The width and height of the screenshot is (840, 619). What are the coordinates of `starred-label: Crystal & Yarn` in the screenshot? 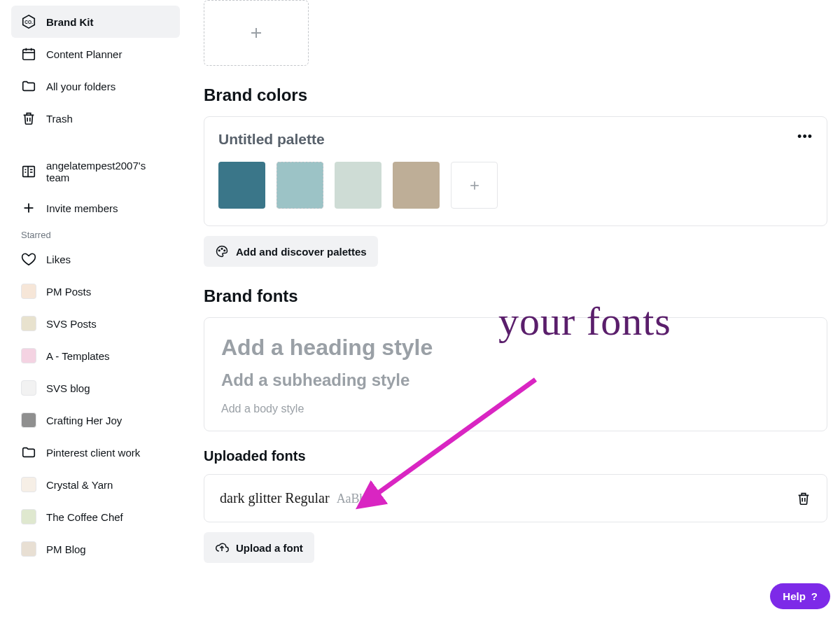 It's located at (80, 485).